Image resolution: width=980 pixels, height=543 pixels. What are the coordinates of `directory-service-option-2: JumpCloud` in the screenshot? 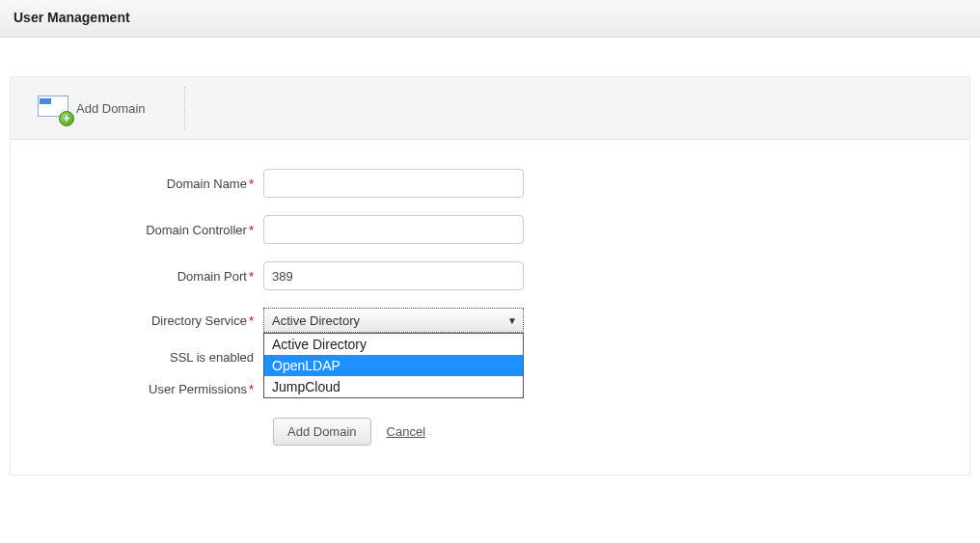 It's located at (394, 387).